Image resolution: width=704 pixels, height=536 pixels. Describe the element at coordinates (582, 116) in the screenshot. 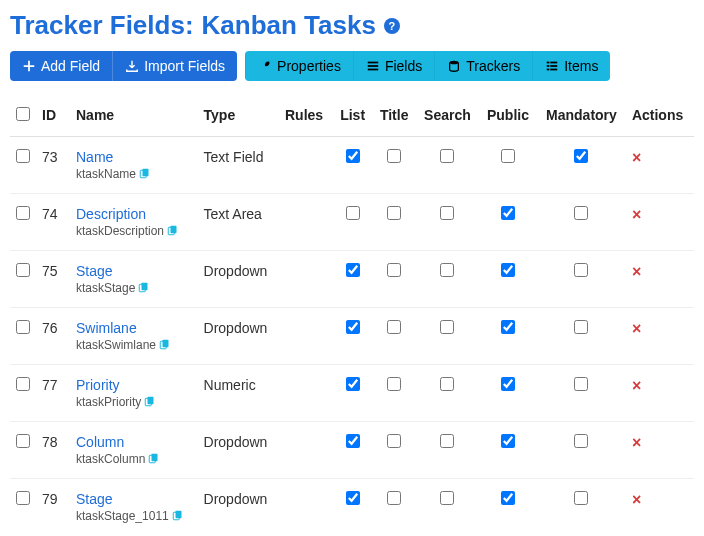

I see `col-mandatory: Mandatory` at that location.